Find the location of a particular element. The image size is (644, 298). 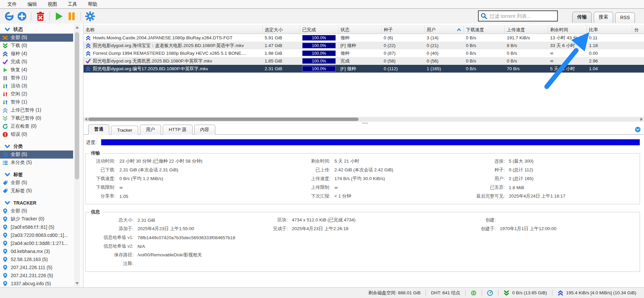

pause-button is located at coordinates (71, 16).